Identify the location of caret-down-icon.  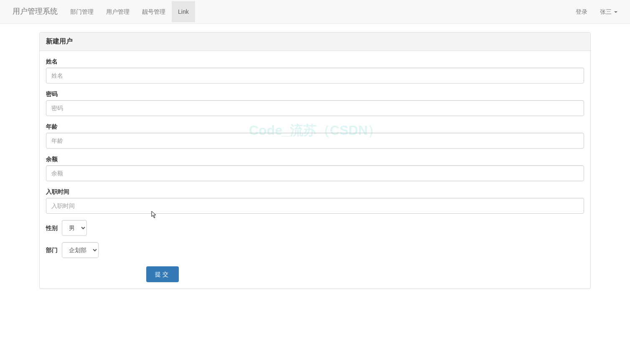
(616, 12).